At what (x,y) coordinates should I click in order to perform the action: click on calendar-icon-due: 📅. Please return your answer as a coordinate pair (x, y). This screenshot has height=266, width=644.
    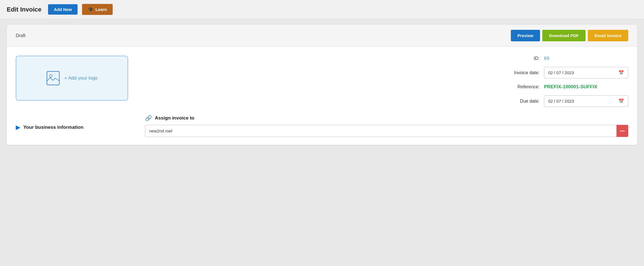
    Looking at the image, I should click on (621, 101).